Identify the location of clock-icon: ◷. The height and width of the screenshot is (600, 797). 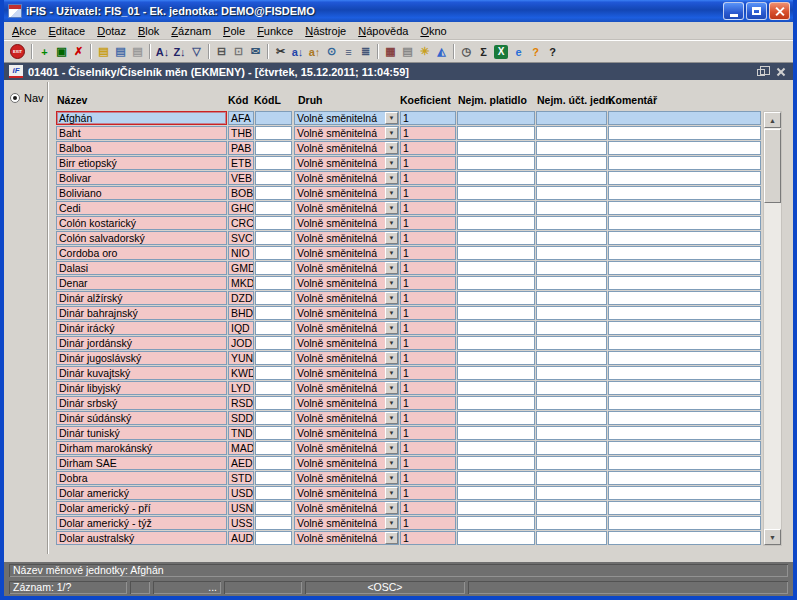
(466, 52).